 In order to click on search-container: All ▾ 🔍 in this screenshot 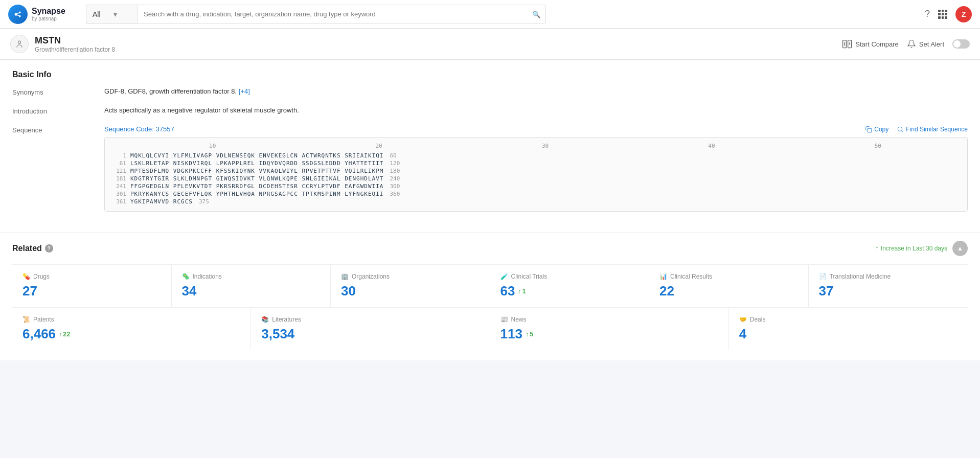, I will do `click(316, 14)`.